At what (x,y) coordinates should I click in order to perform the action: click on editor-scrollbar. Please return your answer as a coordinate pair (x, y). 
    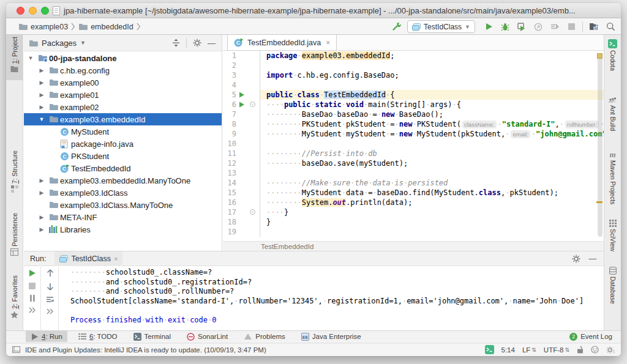
    Looking at the image, I should click on (600, 146).